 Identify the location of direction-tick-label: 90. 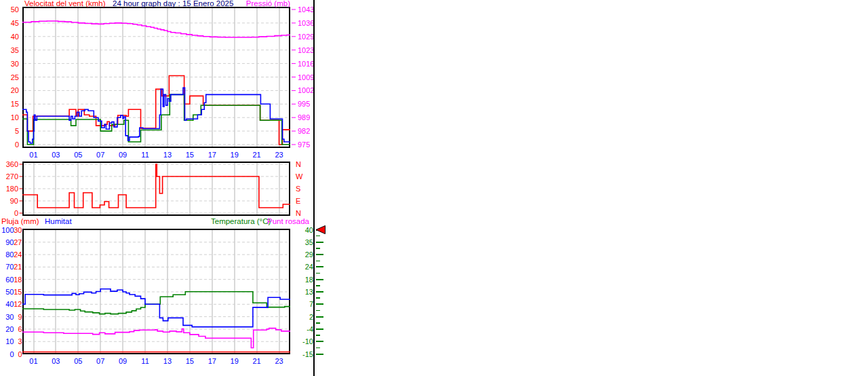
(14, 201).